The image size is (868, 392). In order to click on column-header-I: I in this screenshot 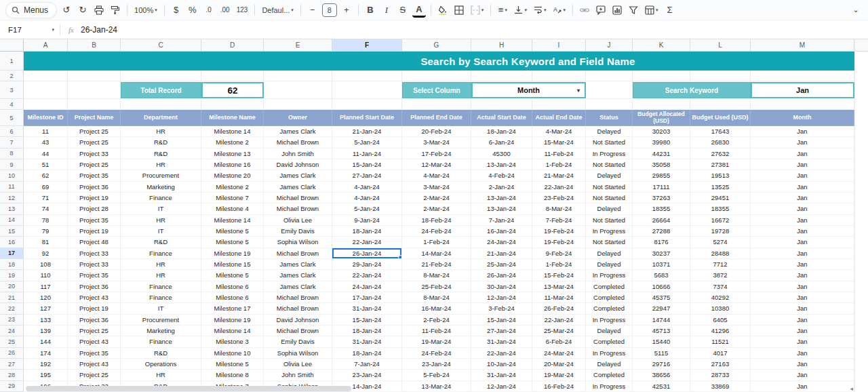, I will do `click(559, 45)`.